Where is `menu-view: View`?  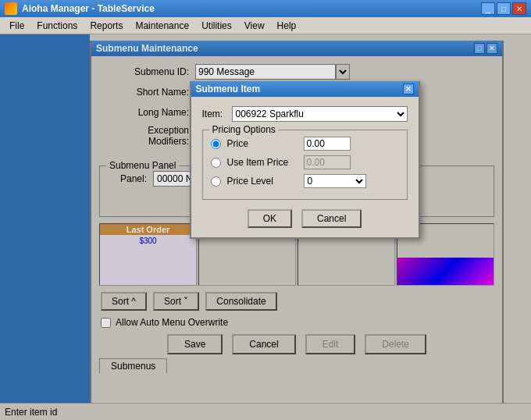 menu-view: View is located at coordinates (255, 26).